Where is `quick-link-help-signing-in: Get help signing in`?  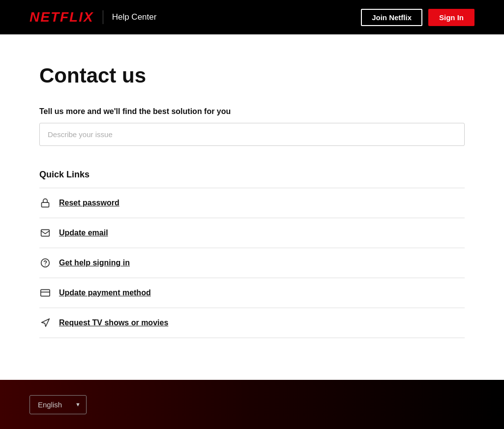 quick-link-help-signing-in: Get help signing in is located at coordinates (252, 263).